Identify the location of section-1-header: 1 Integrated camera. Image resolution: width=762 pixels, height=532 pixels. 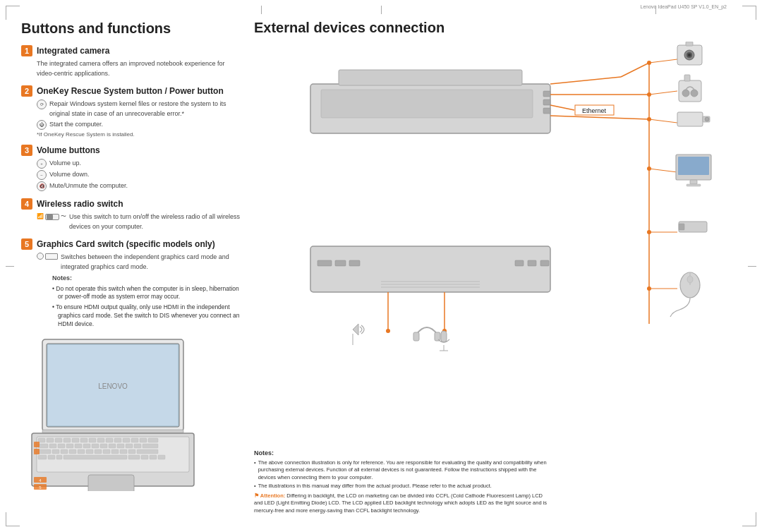
(131, 51).